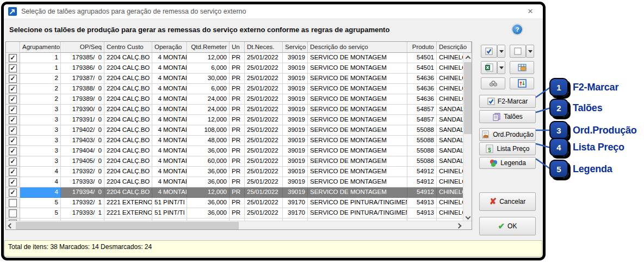 Image resolution: width=644 pixels, height=267 pixels. I want to click on table-row: 5179393/ 12221 EXTERNO51 PINT/TI36,000PR…, so click(239, 214).